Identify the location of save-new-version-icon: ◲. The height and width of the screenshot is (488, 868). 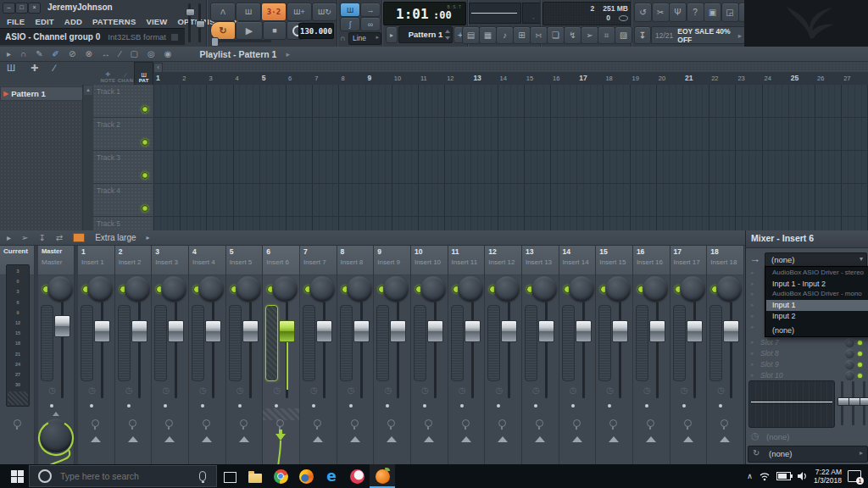
(731, 12).